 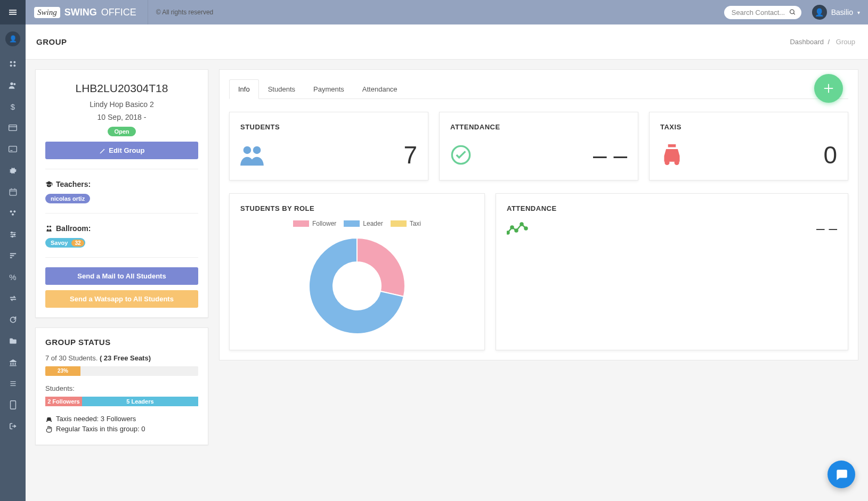 I want to click on seats-text: 7 of 30 Students. ( 23 Free Seats), so click(x=121, y=358).